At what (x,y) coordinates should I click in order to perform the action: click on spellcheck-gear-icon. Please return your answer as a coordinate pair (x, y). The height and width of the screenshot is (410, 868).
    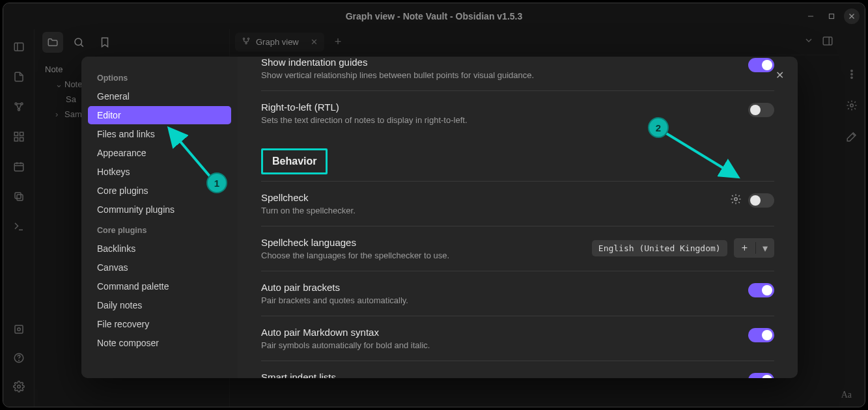
    Looking at the image, I should click on (736, 200).